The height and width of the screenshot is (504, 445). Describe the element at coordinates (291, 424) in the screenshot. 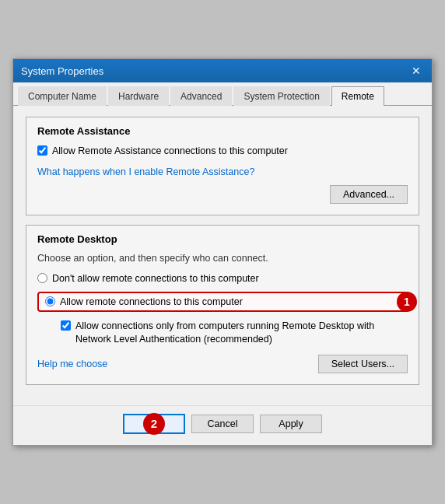

I see `apply-button: Apply` at that location.